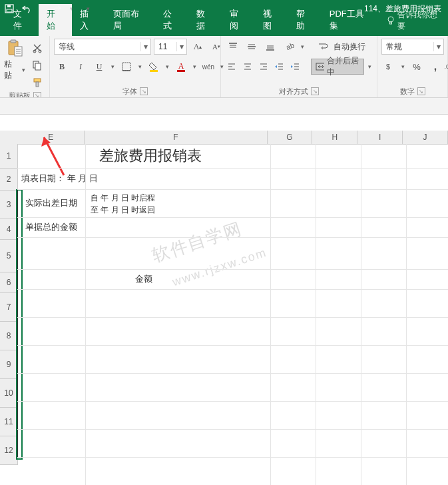 Image resolution: width=448 pixels, height=485 pixels. I want to click on row-header-7: 7, so click(9, 308).